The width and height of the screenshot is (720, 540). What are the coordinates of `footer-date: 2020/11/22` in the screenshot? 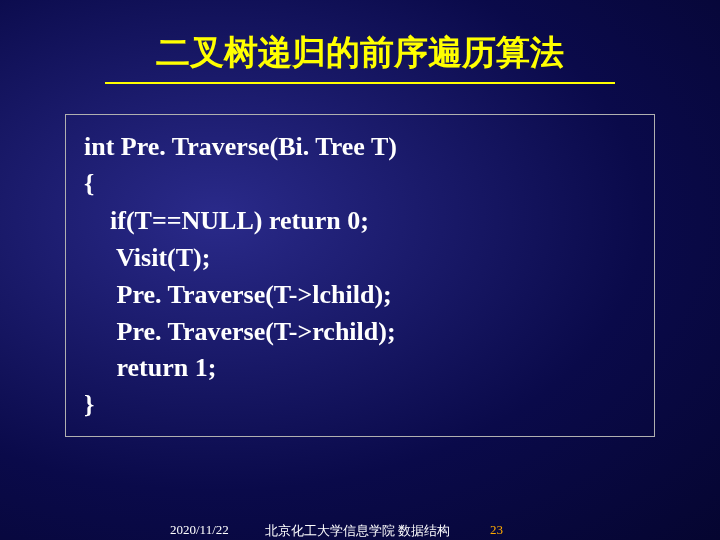 It's located at (200, 530).